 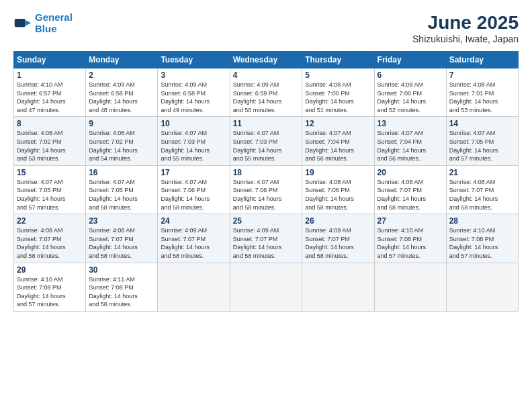 I want to click on calendar-cell: 30 Sunrise: 4:11 AMSunset: 7:08 PMDaylig…, so click(x=122, y=287).